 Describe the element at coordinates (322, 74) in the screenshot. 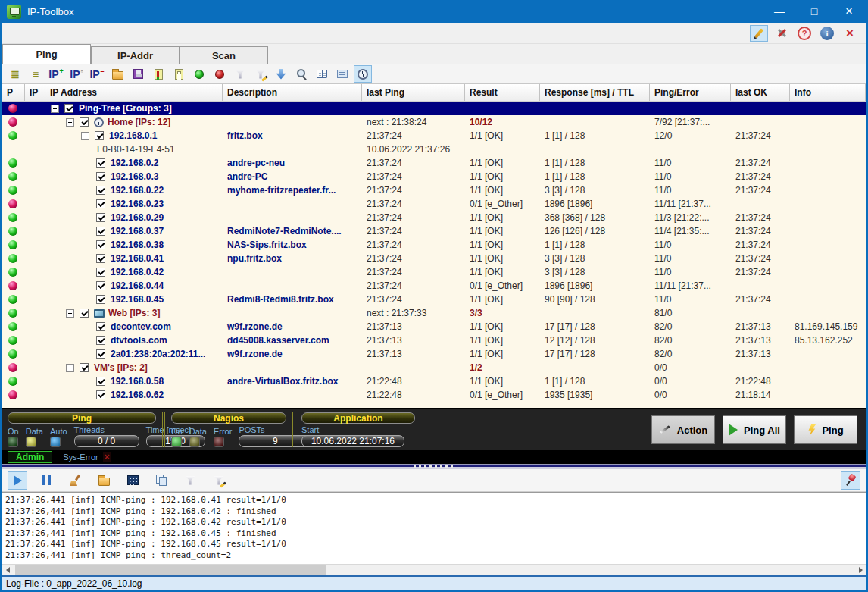

I see `book-button` at that location.